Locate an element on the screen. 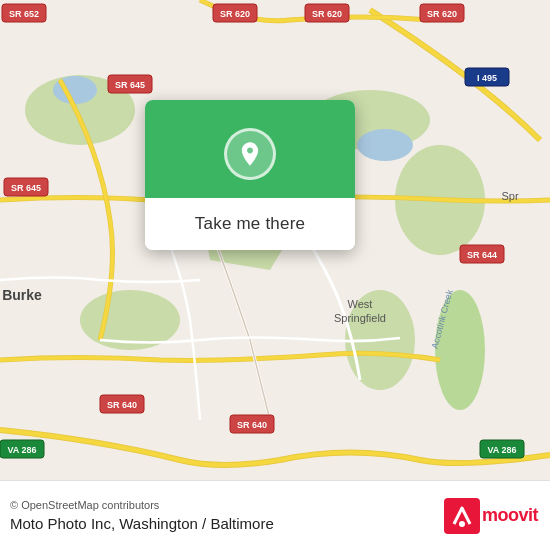  moovit-text: moovit is located at coordinates (510, 516).